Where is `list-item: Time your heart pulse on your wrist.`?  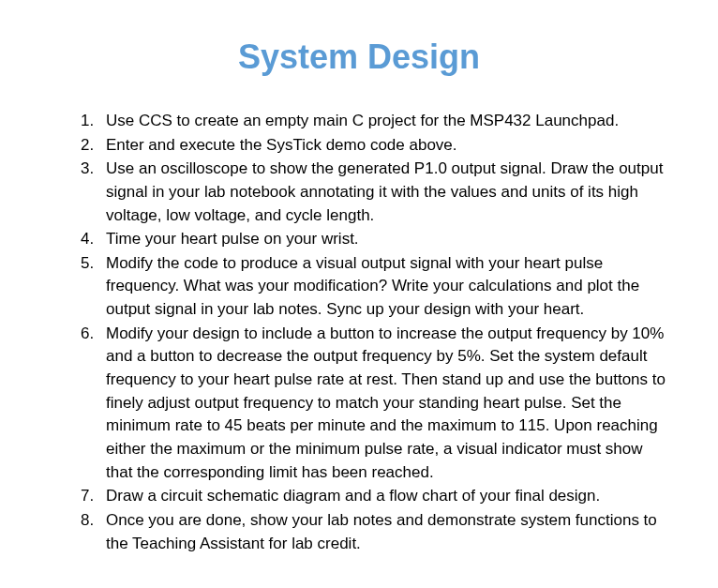 list-item: Time your heart pulse on your wrist. is located at coordinates (384, 240).